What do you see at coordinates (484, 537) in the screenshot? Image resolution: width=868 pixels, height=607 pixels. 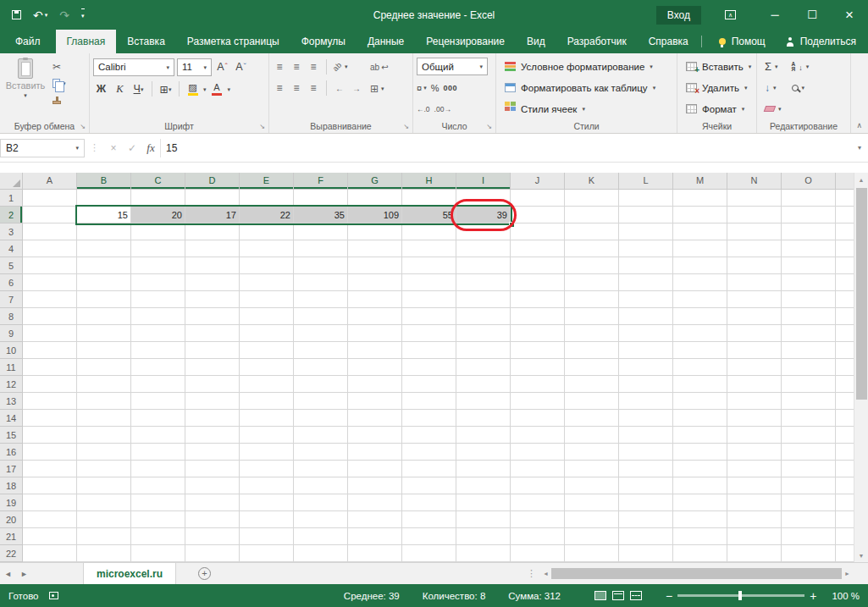 I see `cell-i21` at bounding box center [484, 537].